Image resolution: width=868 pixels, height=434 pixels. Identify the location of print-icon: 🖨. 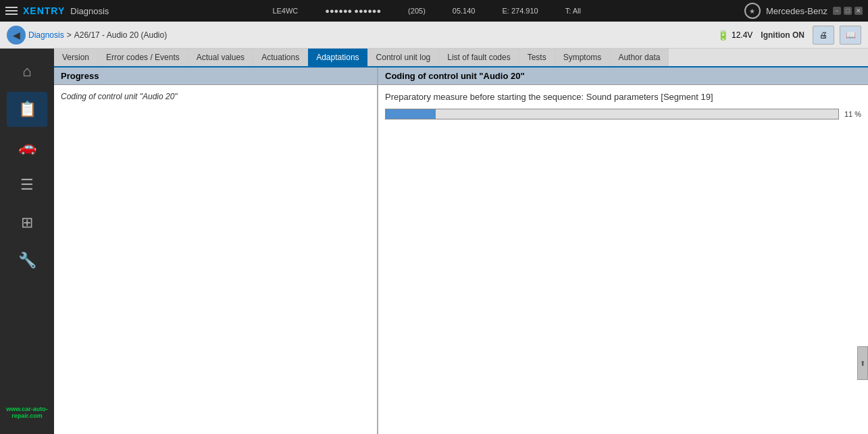
(823, 35).